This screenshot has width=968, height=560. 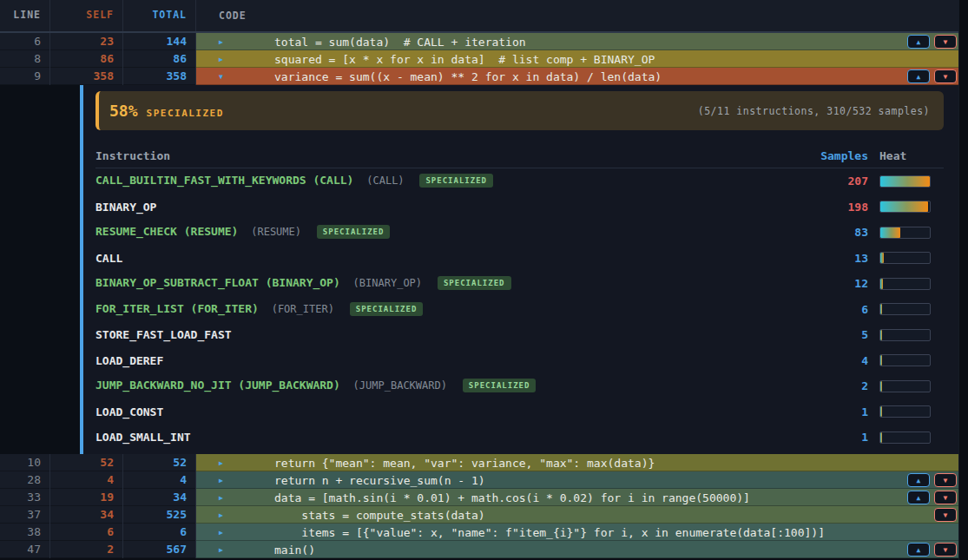 What do you see at coordinates (578, 497) in the screenshot?
I see `code-cell: ▶ data = [math.sin(i * 0.01) + math.cos(…` at bounding box center [578, 497].